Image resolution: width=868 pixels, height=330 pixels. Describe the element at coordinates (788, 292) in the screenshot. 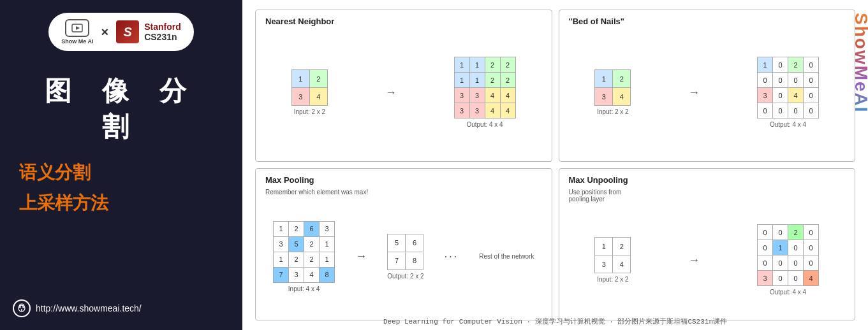

I see `mu-output-label: Output: 4 x 4` at that location.